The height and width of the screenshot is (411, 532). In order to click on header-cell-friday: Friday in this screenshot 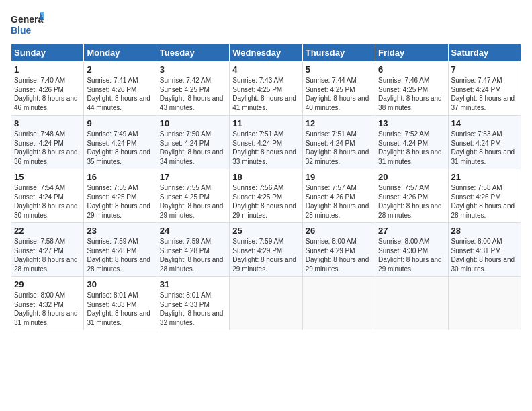, I will do `click(412, 53)`.